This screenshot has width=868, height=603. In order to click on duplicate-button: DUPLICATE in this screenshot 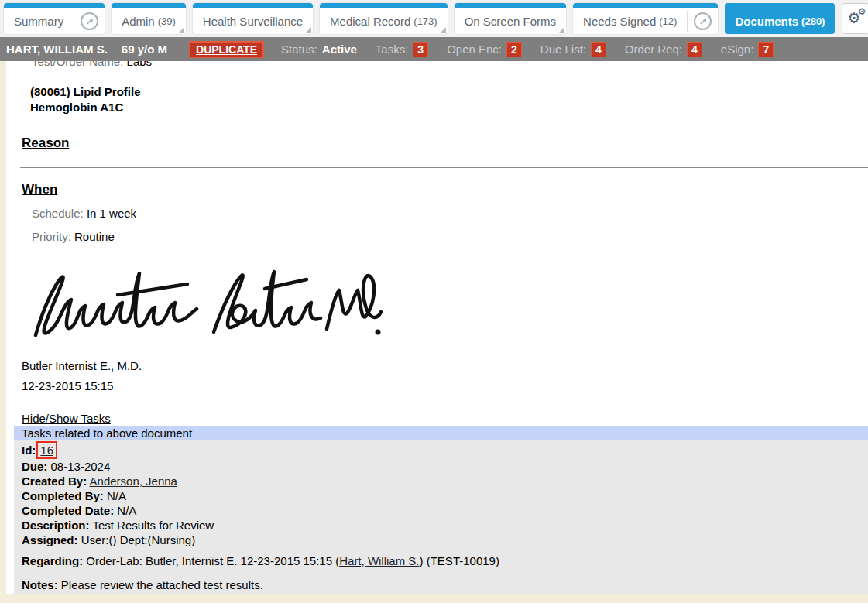, I will do `click(226, 50)`.